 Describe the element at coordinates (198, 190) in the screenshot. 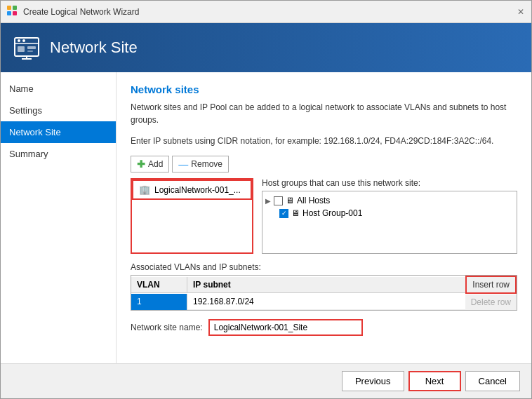

I see `site-name: LogicalNetwork-001_...` at that location.